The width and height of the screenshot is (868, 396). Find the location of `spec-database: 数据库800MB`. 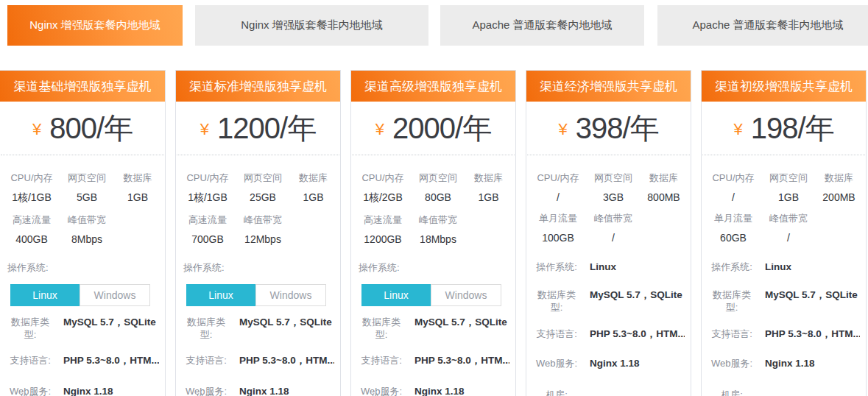

spec-database: 数据库800MB is located at coordinates (664, 187).